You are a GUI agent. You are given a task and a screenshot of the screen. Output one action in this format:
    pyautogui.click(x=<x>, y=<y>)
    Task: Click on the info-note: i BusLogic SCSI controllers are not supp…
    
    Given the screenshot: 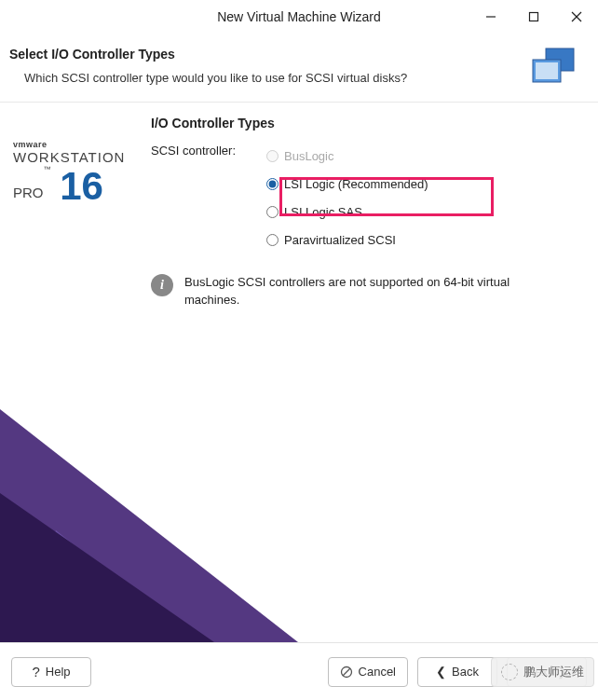 What is the action you would take?
    pyautogui.click(x=367, y=292)
    